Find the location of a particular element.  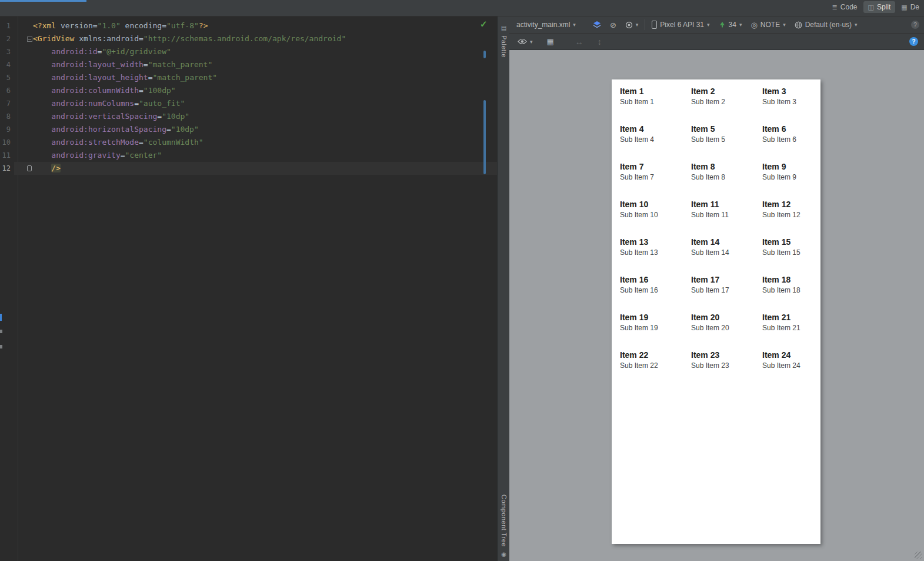

grid-item: Item 4Sub Item 4 is located at coordinates (655, 143).